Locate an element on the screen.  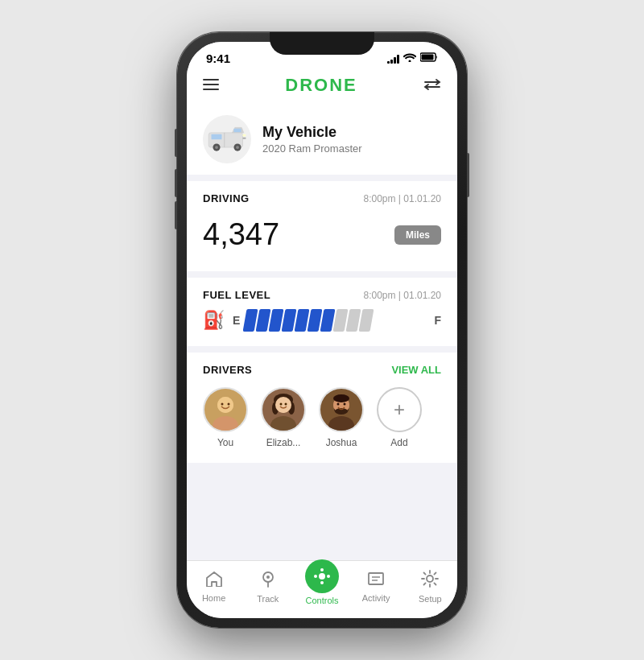
miles-badge: Miles is located at coordinates (418, 235).